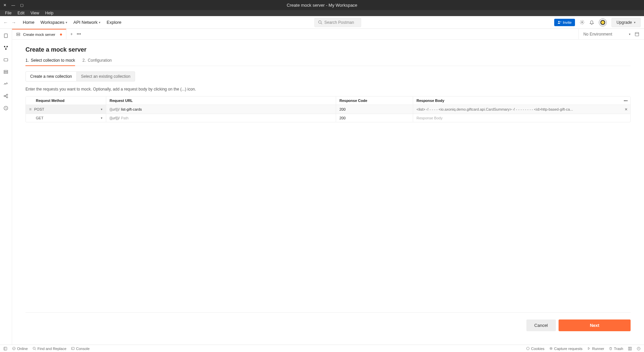  Describe the element at coordinates (607, 34) in the screenshot. I see `environment-selector: No Environment ▾` at that location.